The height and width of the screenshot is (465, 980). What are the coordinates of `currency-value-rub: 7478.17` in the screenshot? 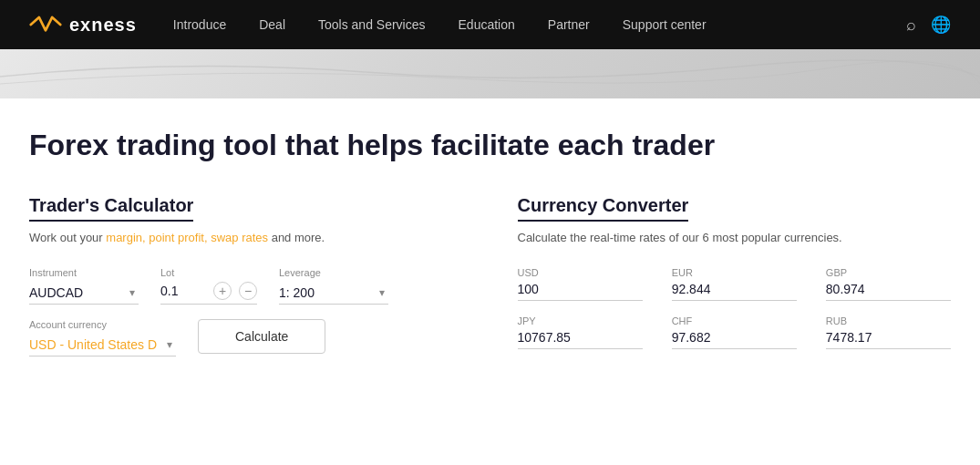 It's located at (888, 339).